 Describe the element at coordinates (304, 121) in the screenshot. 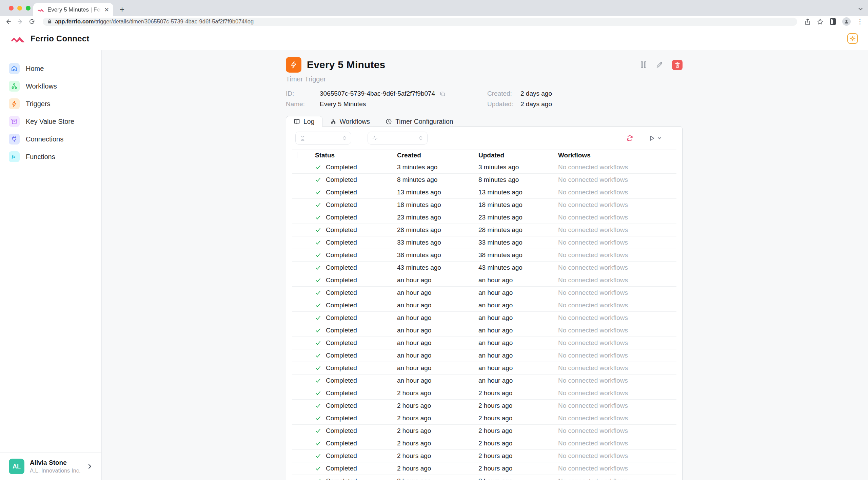

I see `tab-log: Log` at that location.